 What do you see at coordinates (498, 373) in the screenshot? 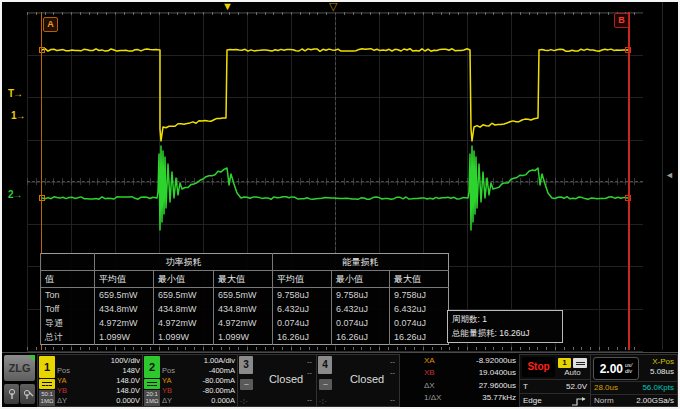
I see `xb-value: 19.0400us` at bounding box center [498, 373].